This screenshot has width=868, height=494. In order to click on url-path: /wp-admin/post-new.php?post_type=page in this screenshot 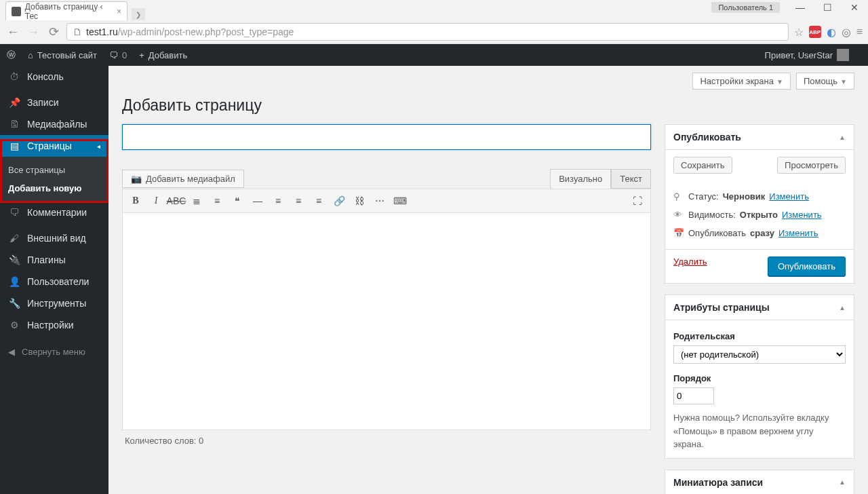, I will do `click(206, 32)`.